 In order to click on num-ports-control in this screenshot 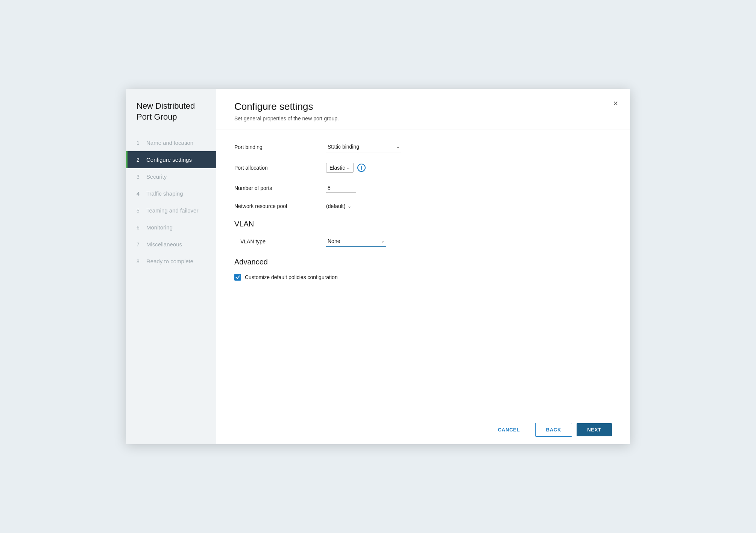, I will do `click(341, 188)`.